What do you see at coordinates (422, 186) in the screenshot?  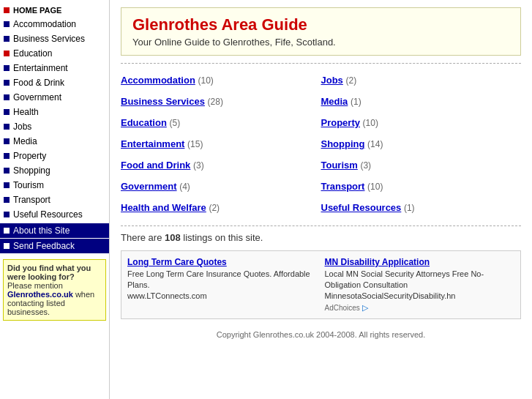 I see `list-item: Transport (10)` at bounding box center [422, 186].